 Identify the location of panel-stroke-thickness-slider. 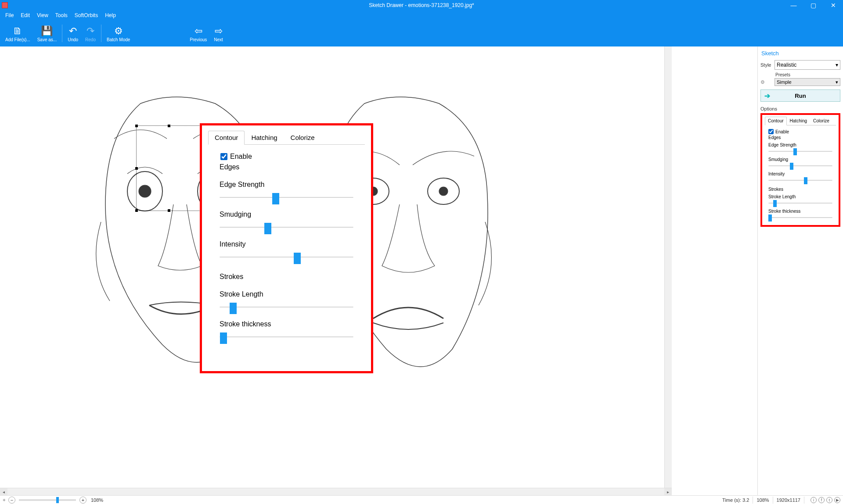
(800, 218).